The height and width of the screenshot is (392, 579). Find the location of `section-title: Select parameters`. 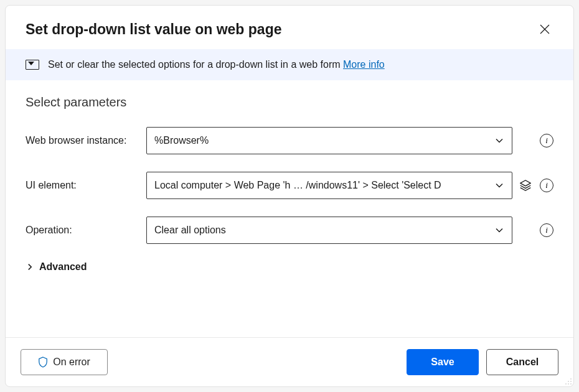

section-title: Select parameters is located at coordinates (290, 102).